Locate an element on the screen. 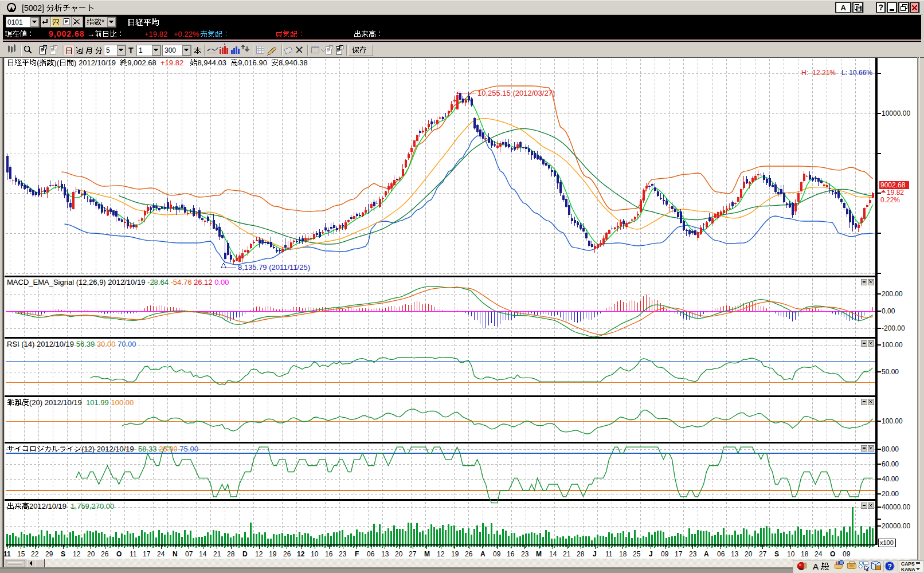  svg-text: 75.00 is located at coordinates (189, 449).